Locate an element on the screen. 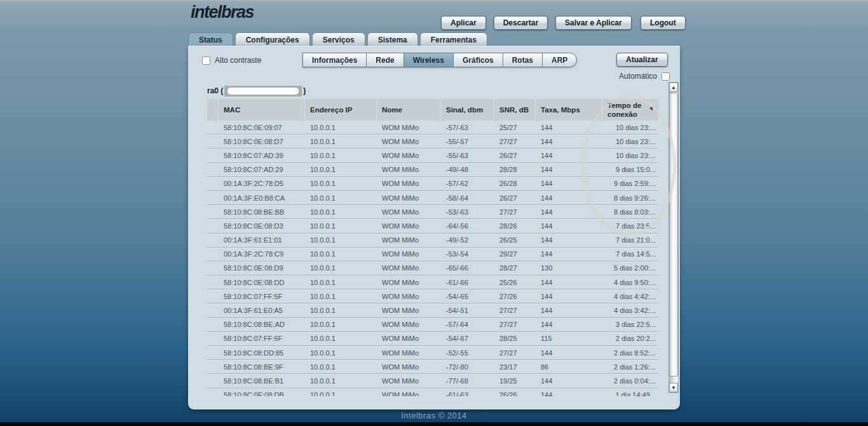  table-row: 58:10:8C:0E:09:07 10.0.0.1 WOM MiMo -57/… is located at coordinates (433, 128).